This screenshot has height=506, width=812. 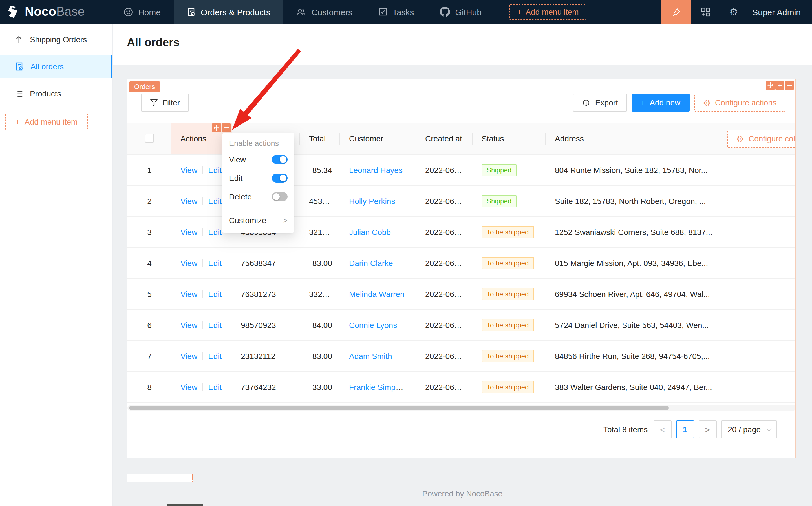 I want to click on page-size-select: 20 / page, so click(x=749, y=429).